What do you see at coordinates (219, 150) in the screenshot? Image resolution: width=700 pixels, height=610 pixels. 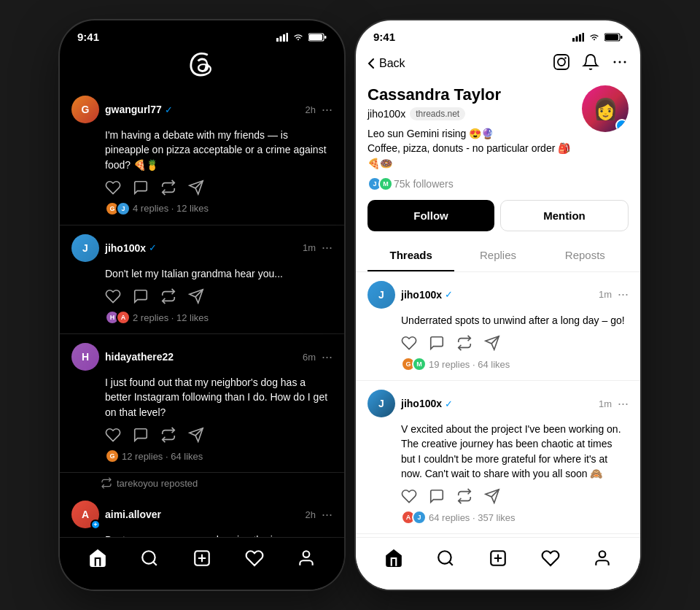 I see `post-1-content: I'm having a debate with my friends — is…` at bounding box center [219, 150].